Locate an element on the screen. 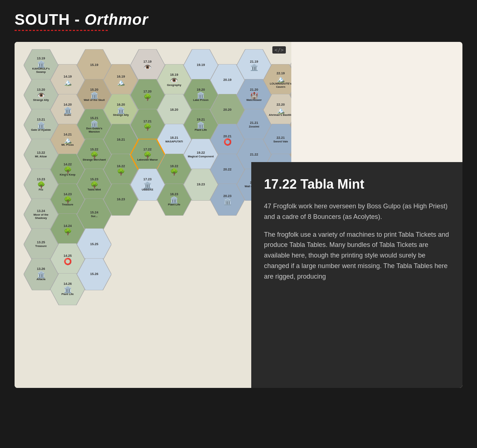 Image resolution: width=477 pixels, height=448 pixels. cell-name: Altacia is located at coordinates (41, 279).